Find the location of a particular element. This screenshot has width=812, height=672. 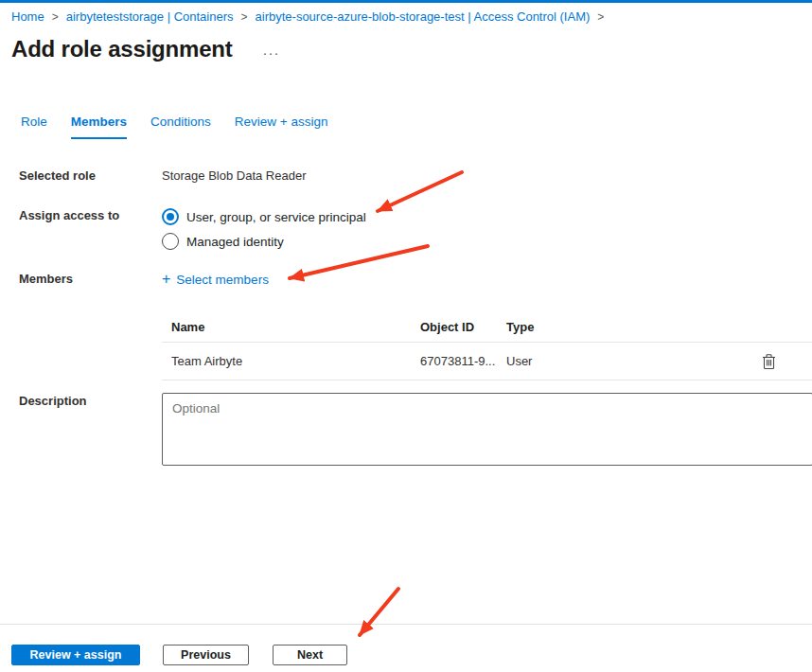

footer-divider is located at coordinates (406, 625).